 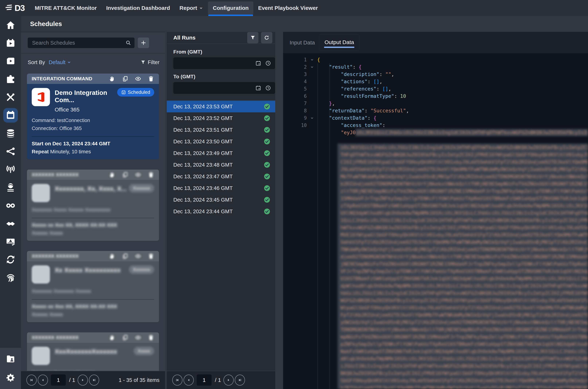 I want to click on copy-icon, so click(x=125, y=79).